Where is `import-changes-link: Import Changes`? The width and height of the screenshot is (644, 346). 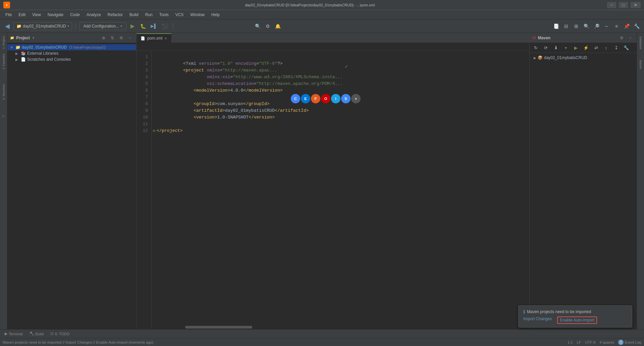 import-changes-link: Import Changes is located at coordinates (537, 320).